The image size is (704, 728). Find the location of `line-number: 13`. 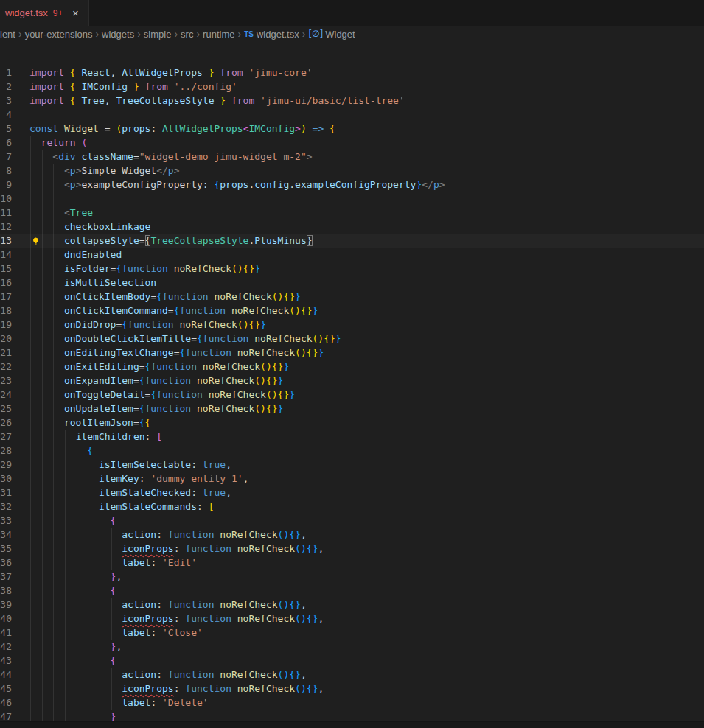

line-number: 13 is located at coordinates (6, 240).